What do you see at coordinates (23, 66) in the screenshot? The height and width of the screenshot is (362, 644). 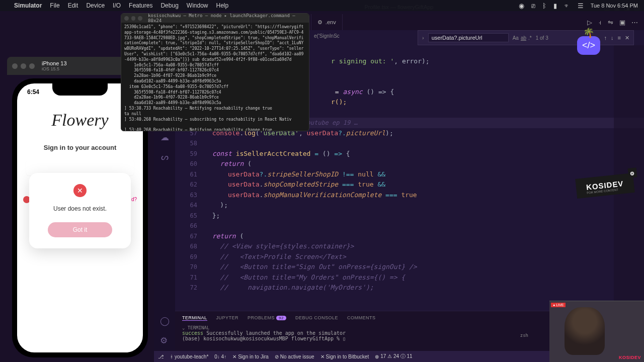 I see `traffic-lights` at bounding box center [23, 66].